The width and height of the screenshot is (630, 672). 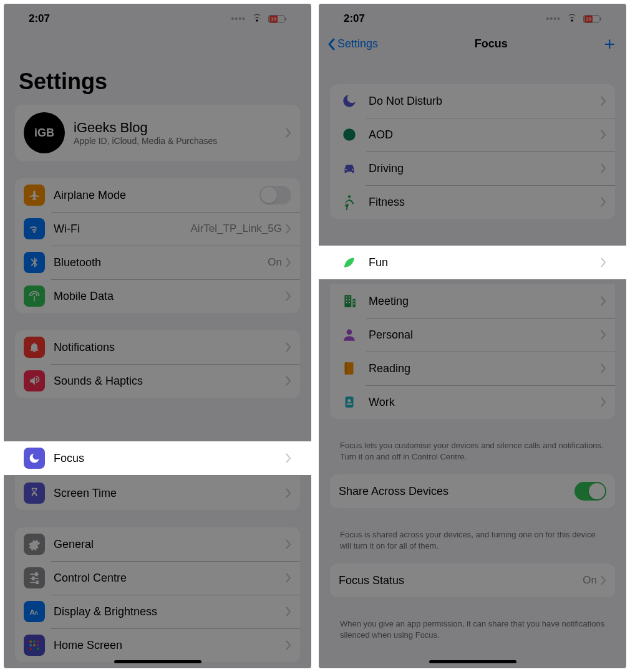 I want to click on mobile-data-row: Mobile Data, so click(x=157, y=296).